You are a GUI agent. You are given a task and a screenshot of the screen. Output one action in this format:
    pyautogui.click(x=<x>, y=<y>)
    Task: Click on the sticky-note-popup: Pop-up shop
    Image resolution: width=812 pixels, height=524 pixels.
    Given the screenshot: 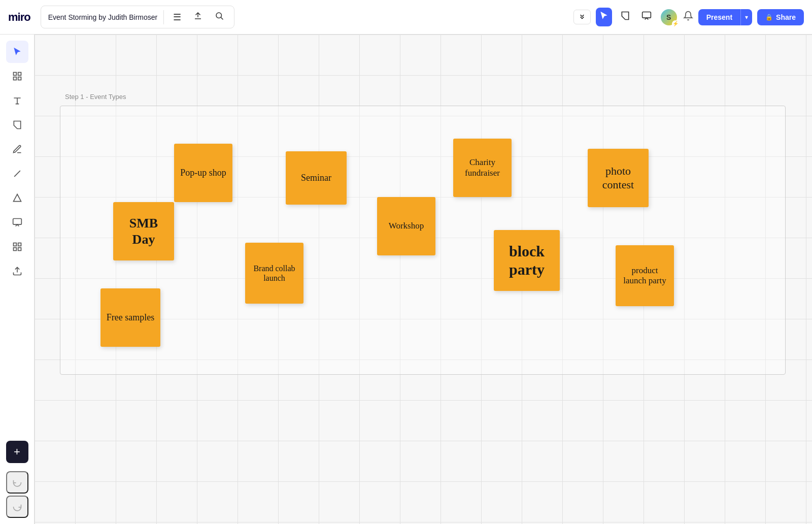 What is the action you would take?
    pyautogui.click(x=203, y=173)
    